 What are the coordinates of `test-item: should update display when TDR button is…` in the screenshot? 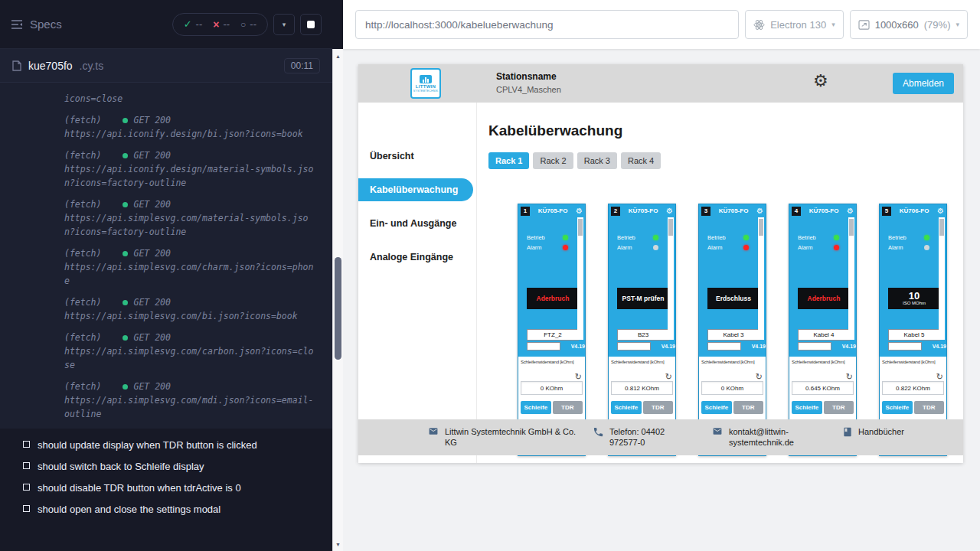 It's located at (172, 445).